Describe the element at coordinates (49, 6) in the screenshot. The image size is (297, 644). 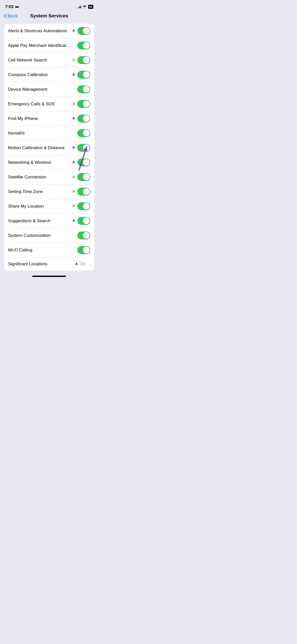
I see `status-bar: 7:03 🛏 80` at that location.